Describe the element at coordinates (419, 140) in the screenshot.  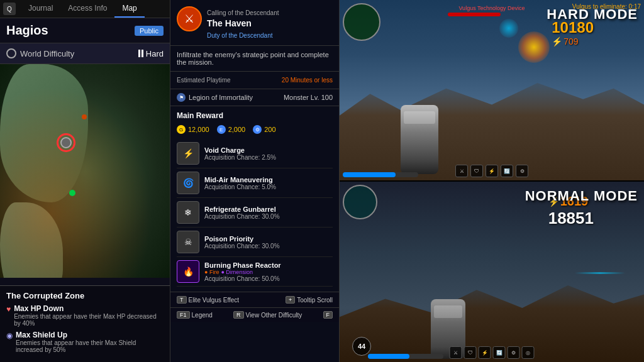
I see `player-character-top` at that location.